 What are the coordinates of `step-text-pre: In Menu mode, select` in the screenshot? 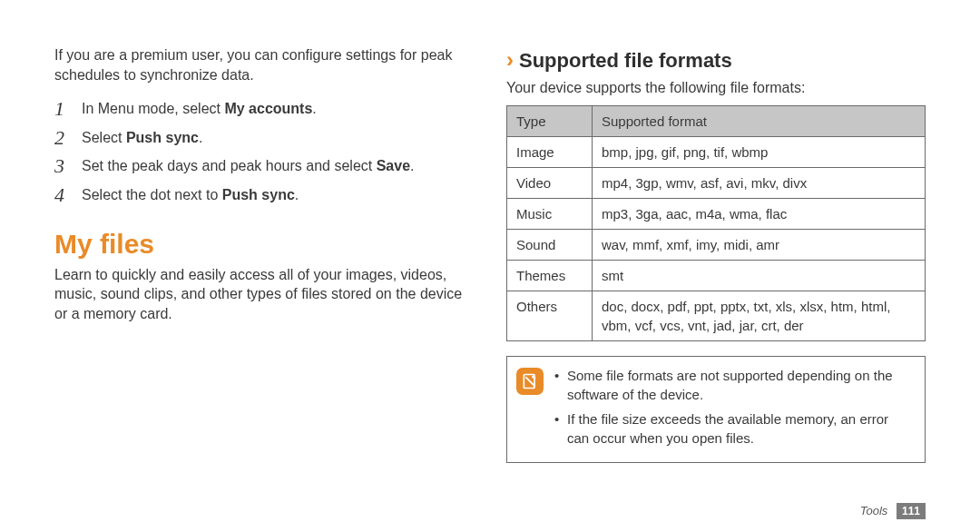 It's located at (152, 109).